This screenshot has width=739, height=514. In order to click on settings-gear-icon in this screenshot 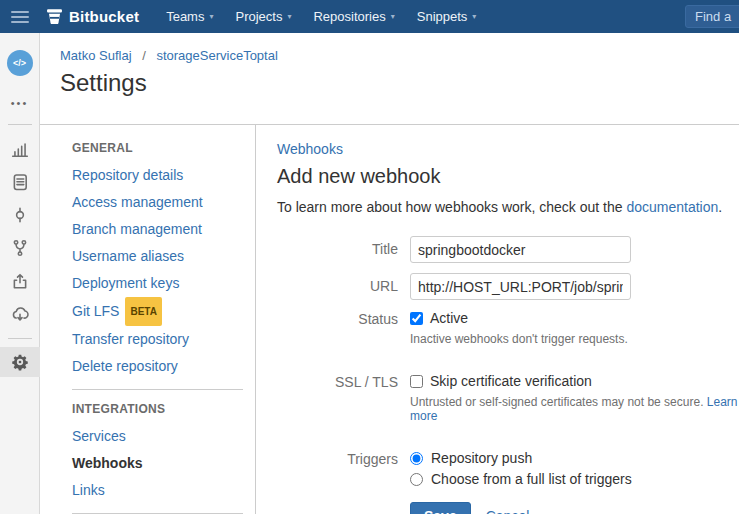, I will do `click(20, 362)`.